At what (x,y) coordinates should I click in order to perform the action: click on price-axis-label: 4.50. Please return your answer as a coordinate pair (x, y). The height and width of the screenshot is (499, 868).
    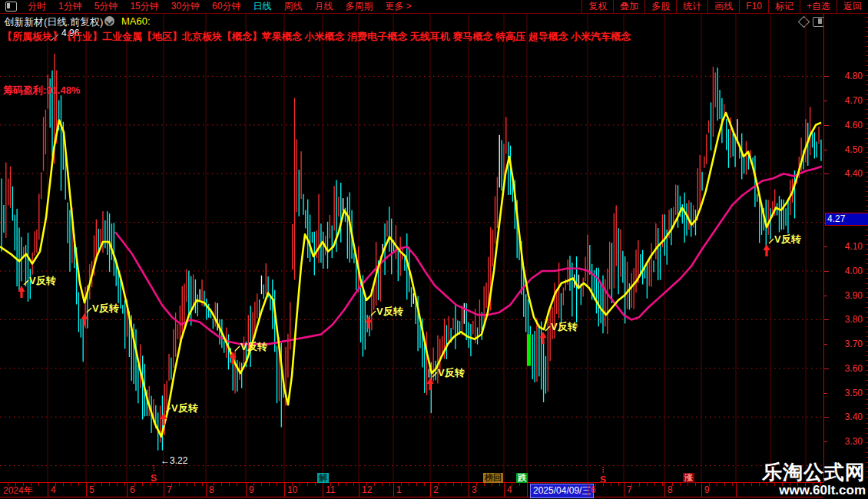
    Looking at the image, I should click on (854, 150).